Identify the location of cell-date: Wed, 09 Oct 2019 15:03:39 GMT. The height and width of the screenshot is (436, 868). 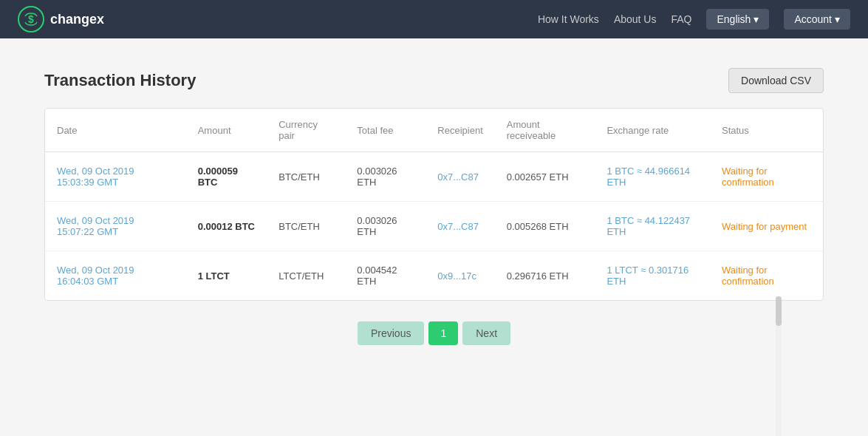
(115, 177).